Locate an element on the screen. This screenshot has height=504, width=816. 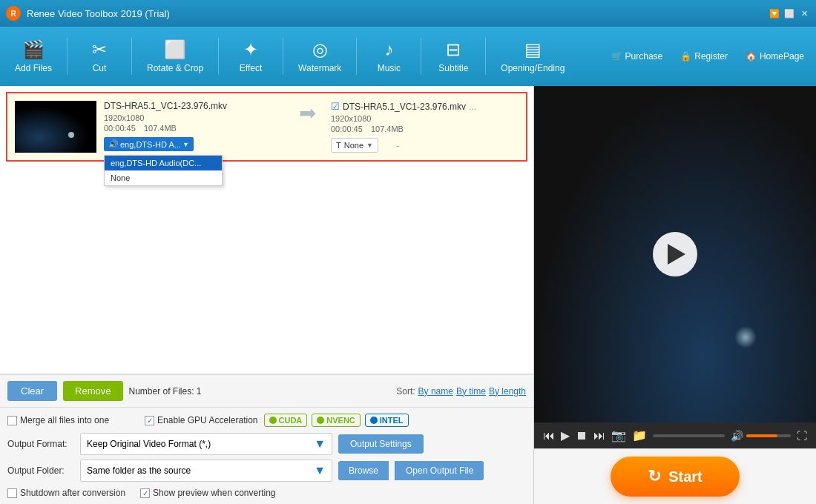
play-triangle-icon is located at coordinates (677, 254).